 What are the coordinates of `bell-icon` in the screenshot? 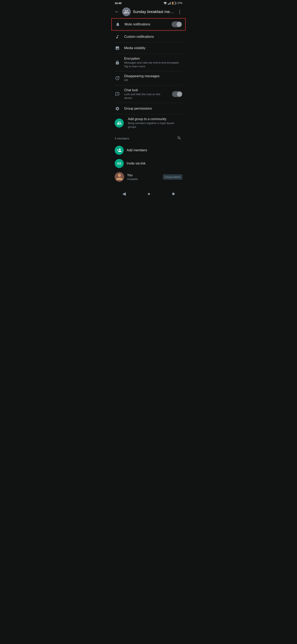 It's located at (118, 24).